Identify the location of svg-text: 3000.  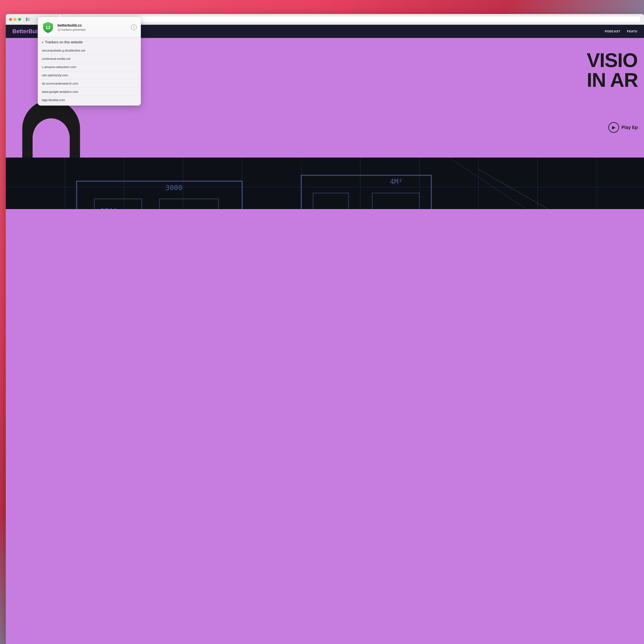
(174, 188).